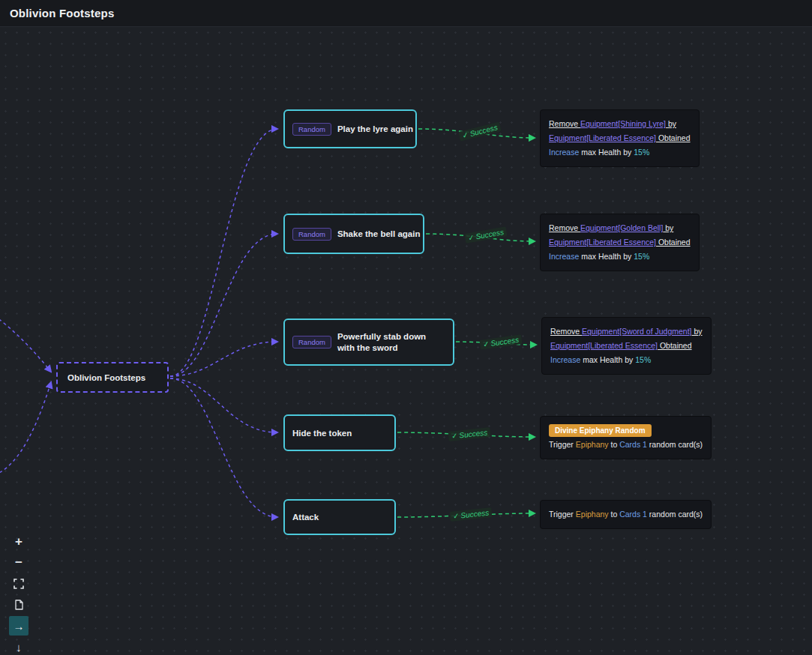  I want to click on node-outcome-bell: Remove Equipment[Golden Bell] by Equipme…, so click(619, 243).